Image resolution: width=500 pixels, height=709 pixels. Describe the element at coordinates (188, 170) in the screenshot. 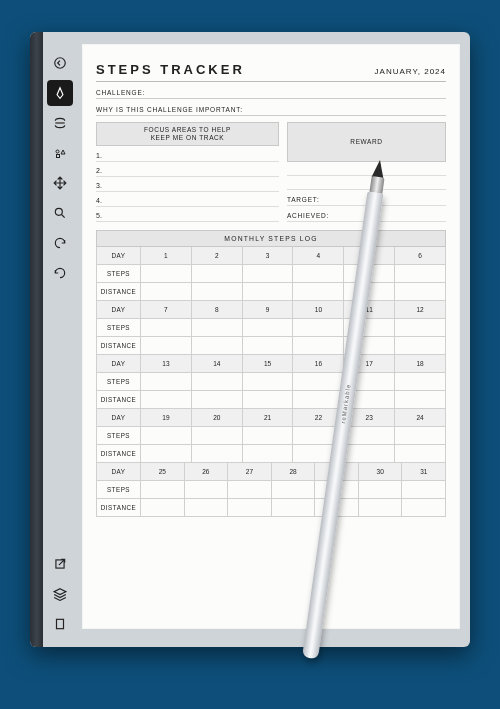

I see `focus-line: 2.` at that location.